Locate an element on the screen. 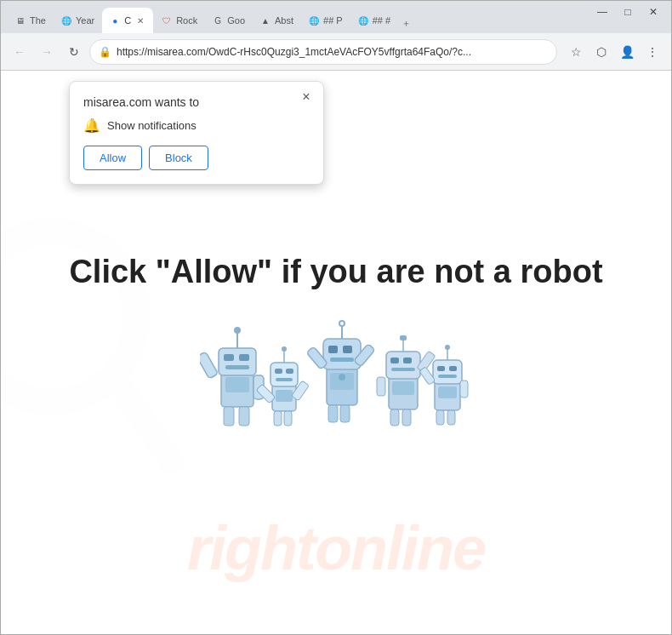  url-text: https://misarea.com/OwdC-rHsc0Quzgi3_1mc… is located at coordinates (332, 52).